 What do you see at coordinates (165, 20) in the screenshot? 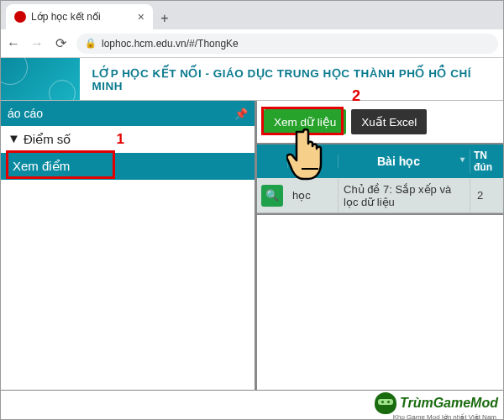
I see `new-tab-button: +` at bounding box center [165, 20].